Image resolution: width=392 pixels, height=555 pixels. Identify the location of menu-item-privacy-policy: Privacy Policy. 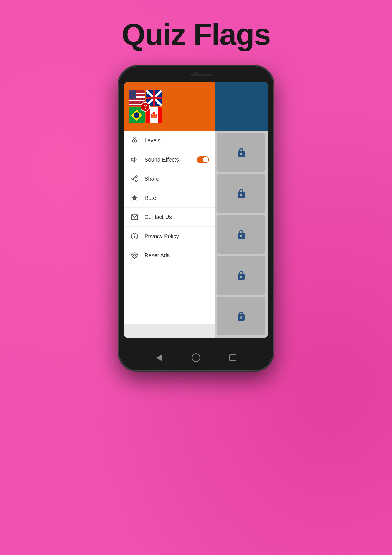
(170, 236).